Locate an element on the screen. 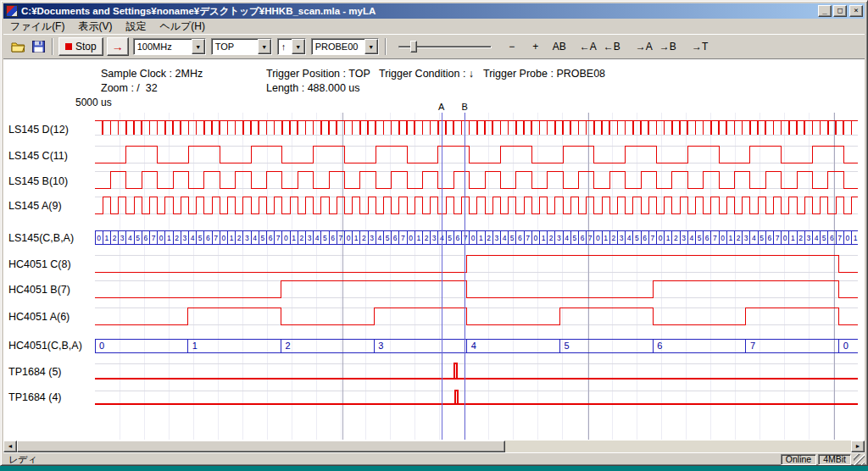 The image size is (868, 471). open-file-icon is located at coordinates (18, 47).